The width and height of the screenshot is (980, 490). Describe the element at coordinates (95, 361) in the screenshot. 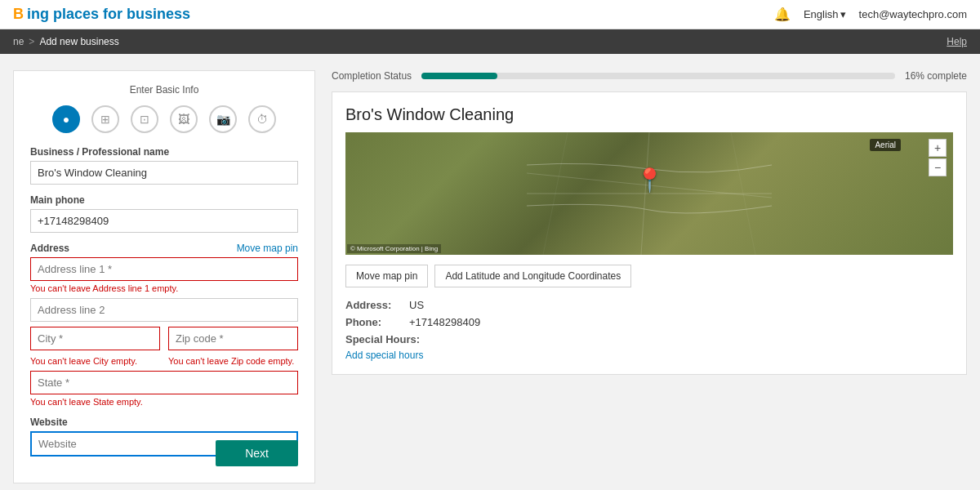

I see `city-error: You can't leave City empty.` at that location.